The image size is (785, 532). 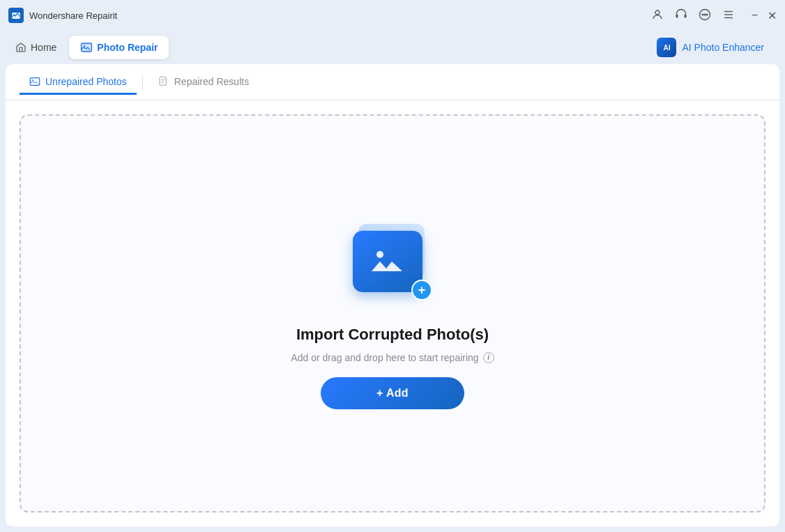 What do you see at coordinates (392, 314) in the screenshot?
I see `drop-zone-content: + Import Corrupted Photo(s) Add or drag …` at bounding box center [392, 314].